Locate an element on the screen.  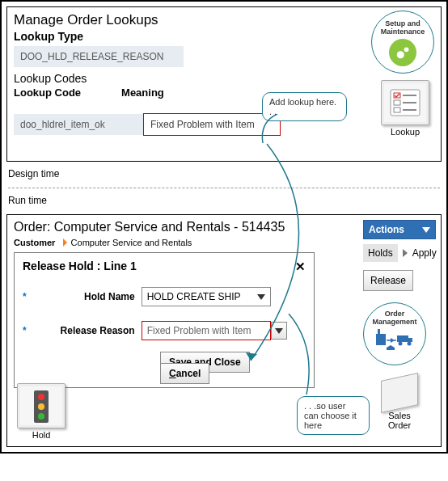
close-icon: ✕ is located at coordinates (301, 267).